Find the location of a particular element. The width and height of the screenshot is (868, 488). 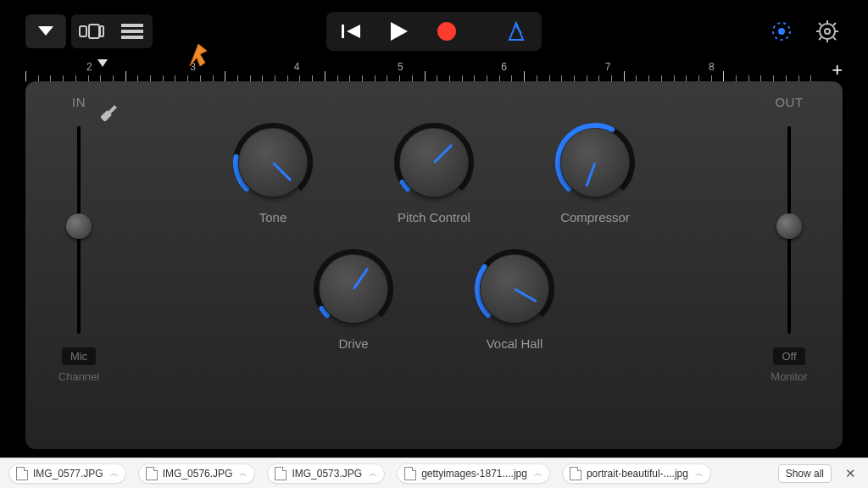

knob-label: Pitch Control is located at coordinates (434, 217).